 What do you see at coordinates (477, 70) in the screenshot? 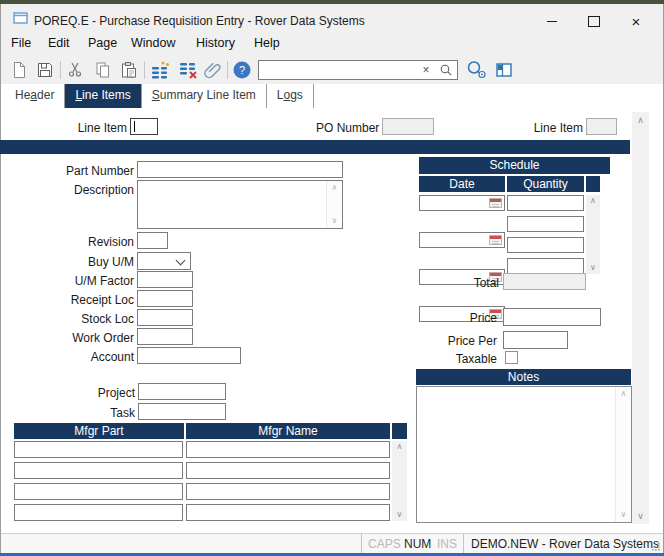
I see `lookup-icon` at bounding box center [477, 70].